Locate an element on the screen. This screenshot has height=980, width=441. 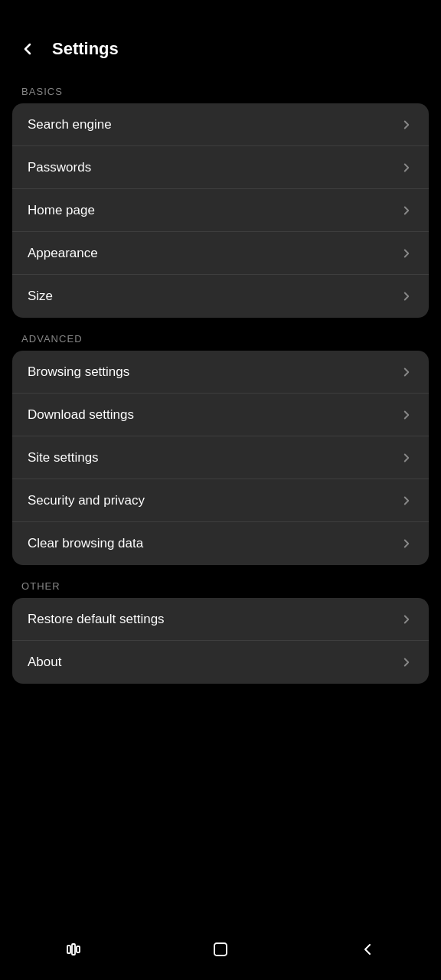
settings-item-browsing-settings: Browsing settings is located at coordinates (220, 372).